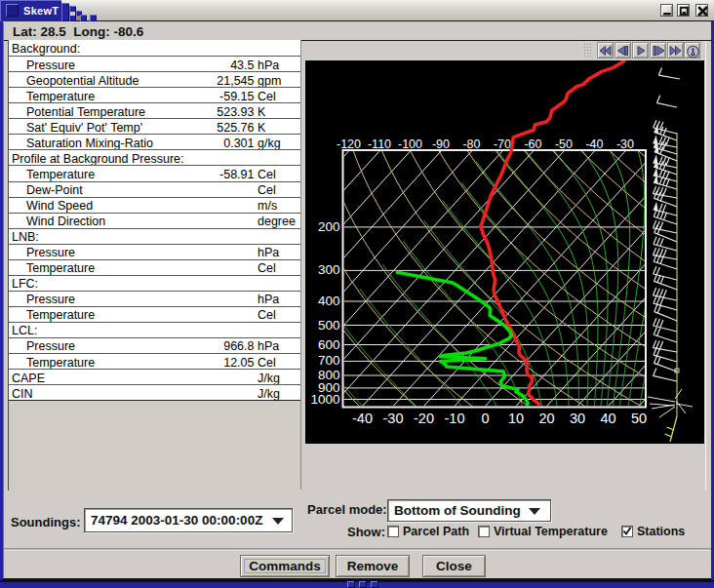  Describe the element at coordinates (349, 144) in the screenshot. I see `svg-text: -120` at that location.